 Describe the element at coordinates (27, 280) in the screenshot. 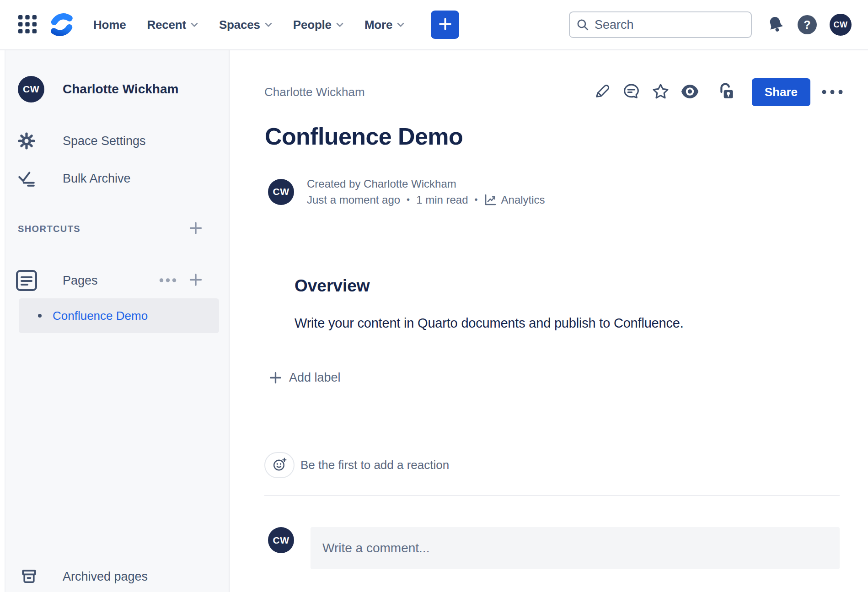

I see `pages-icon` at that location.